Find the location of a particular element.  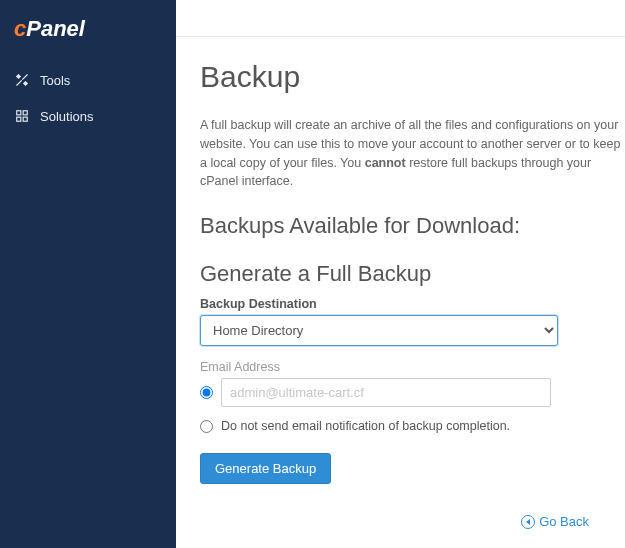

email-address-label: Email Address is located at coordinates (412, 367).